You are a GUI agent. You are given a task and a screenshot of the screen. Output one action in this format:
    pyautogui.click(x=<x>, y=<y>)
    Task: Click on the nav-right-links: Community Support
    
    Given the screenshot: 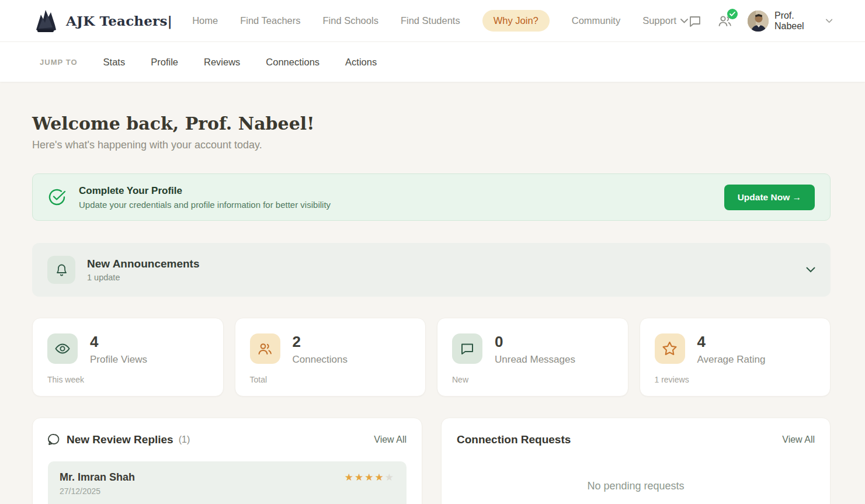 What is the action you would take?
    pyautogui.click(x=630, y=21)
    